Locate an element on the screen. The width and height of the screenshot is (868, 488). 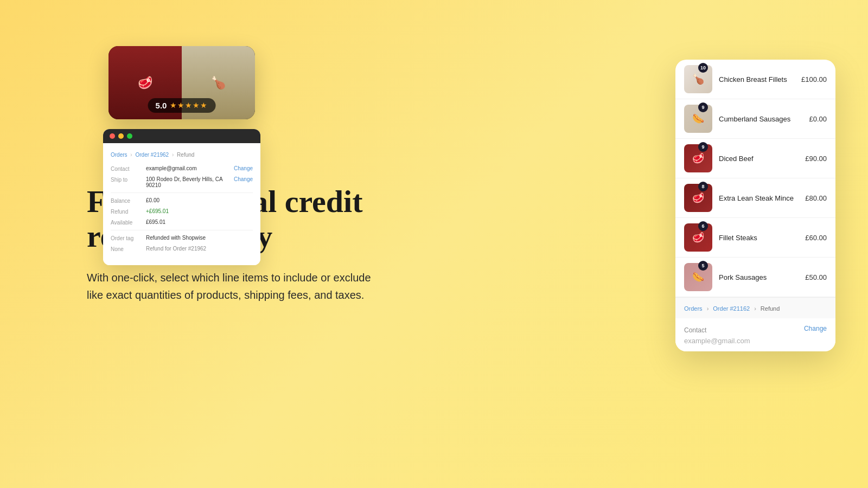
value-refund: +£695.01 is located at coordinates (157, 211).